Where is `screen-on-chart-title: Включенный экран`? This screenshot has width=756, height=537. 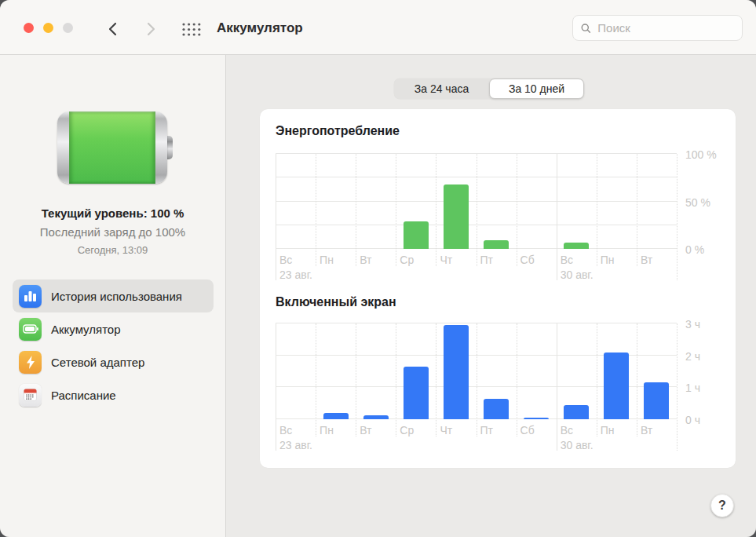 screen-on-chart-title: Включенный экран is located at coordinates (336, 302).